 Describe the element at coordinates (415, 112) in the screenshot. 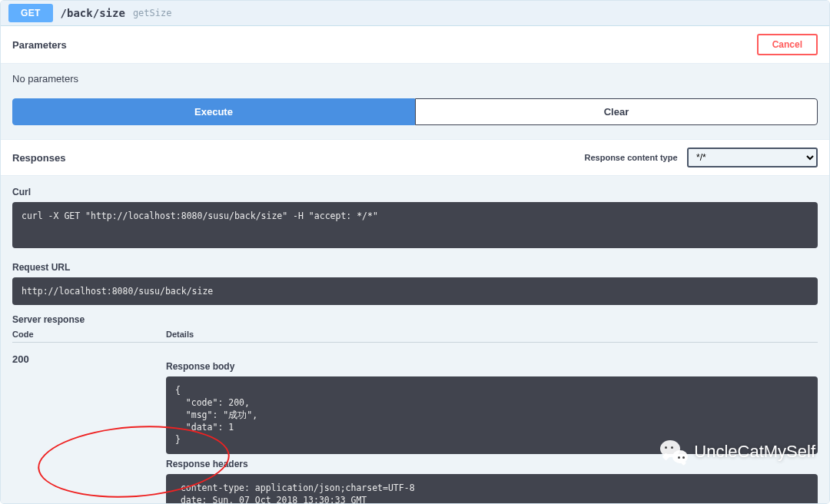

I see `action-buttons-row: Execute Clear` at that location.